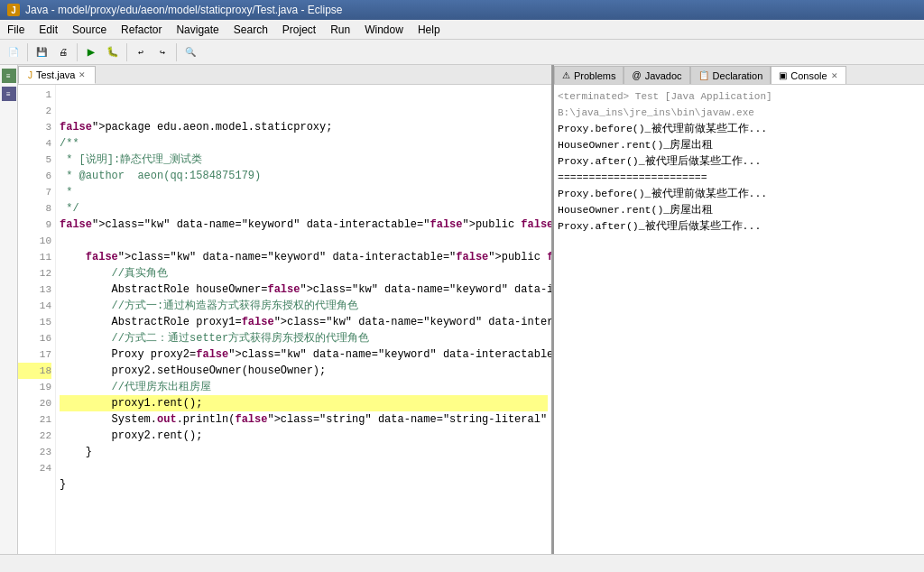 This screenshot has height=572, width=924. Describe the element at coordinates (303, 273) in the screenshot. I see `code-line-10: //真实角色` at that location.